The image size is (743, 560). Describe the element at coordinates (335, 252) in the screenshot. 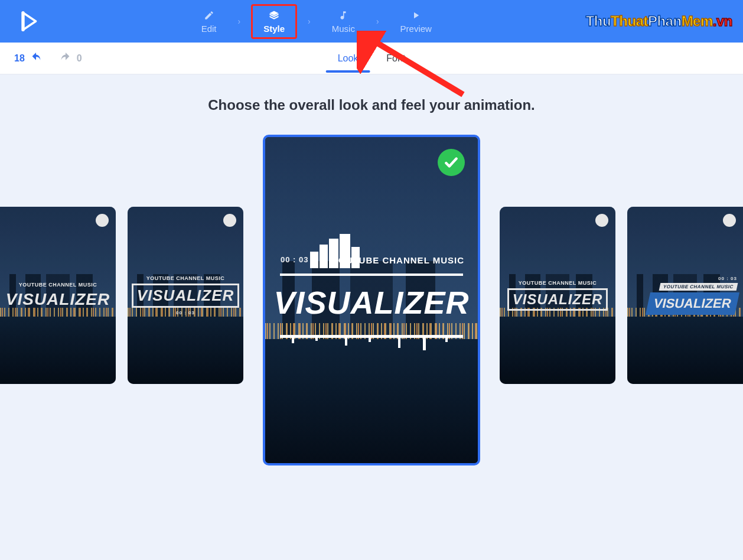

I see `buildings-icon` at that location.